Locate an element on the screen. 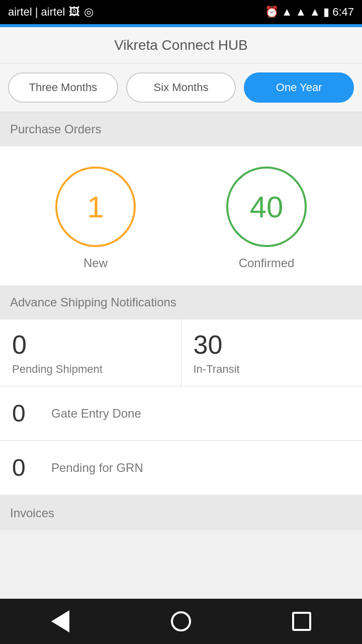  gate-entry-label: Gate Entry Done is located at coordinates (97, 414).